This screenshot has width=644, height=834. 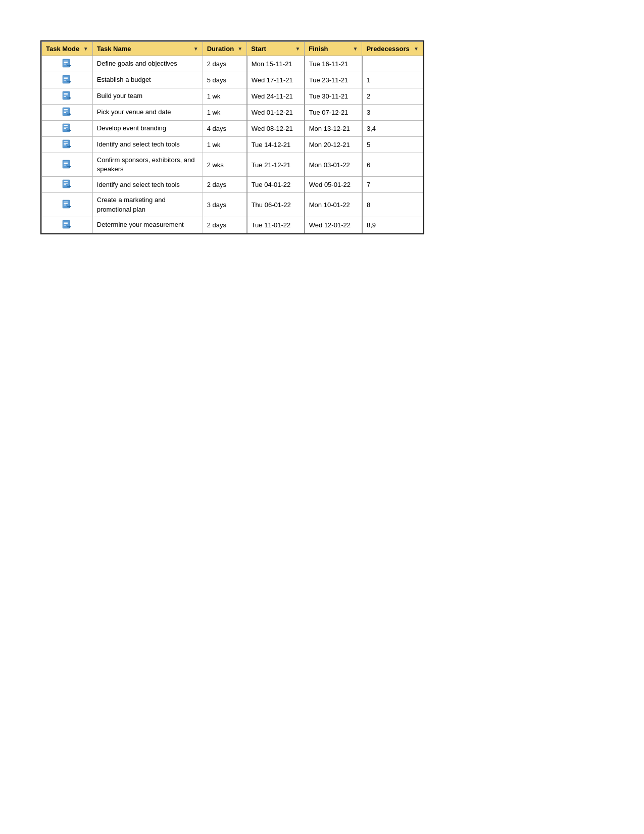 What do you see at coordinates (298, 48) in the screenshot?
I see `start-sort-icon: ▼` at bounding box center [298, 48].